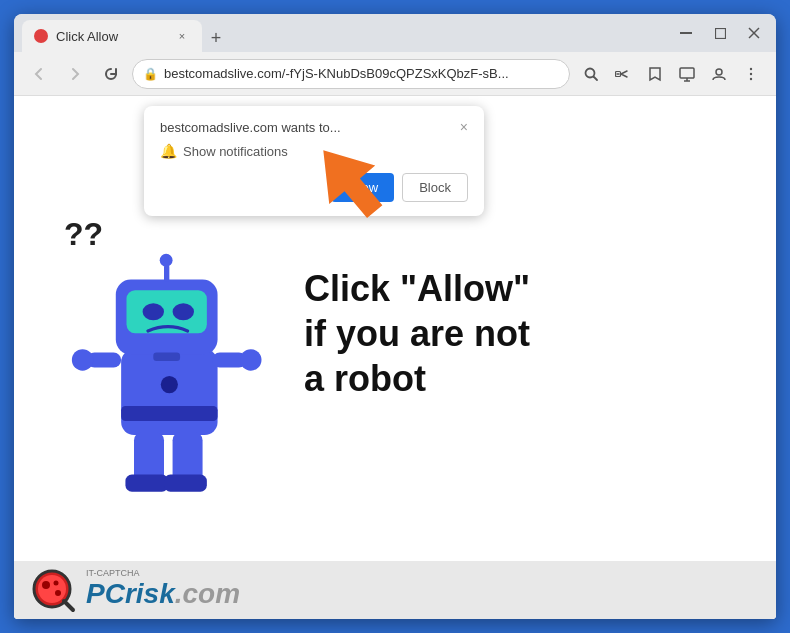 This screenshot has height=633, width=790. I want to click on pcrisk-suffix: .com, so click(208, 594).